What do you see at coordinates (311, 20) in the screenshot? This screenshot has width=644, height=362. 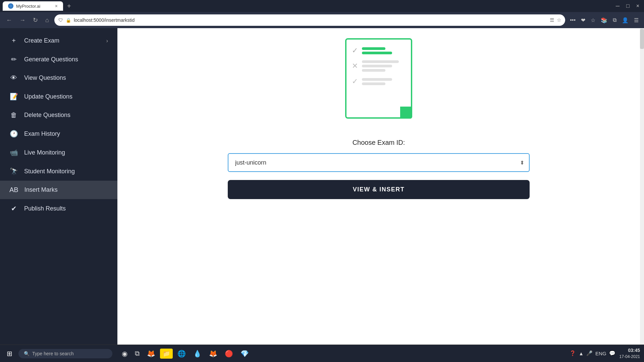 I see `url-text: localhost:5000/insertmarkstid` at bounding box center [311, 20].